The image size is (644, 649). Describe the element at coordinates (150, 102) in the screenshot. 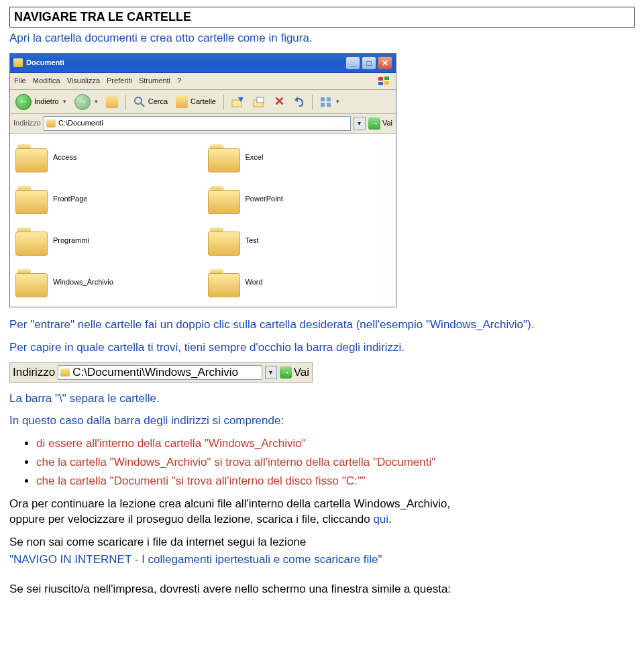

I see `search-button: Cerca` at that location.